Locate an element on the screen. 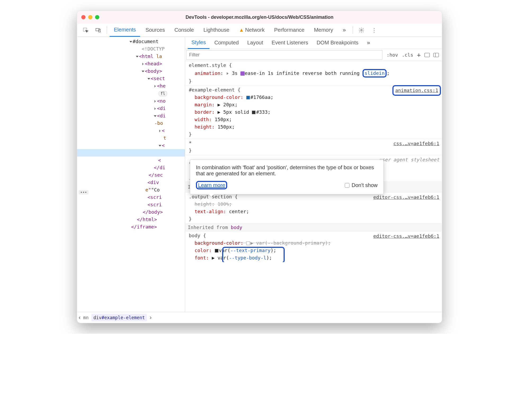 This screenshot has width=519, height=420. sidebar-toggle-icon is located at coordinates (436, 55).